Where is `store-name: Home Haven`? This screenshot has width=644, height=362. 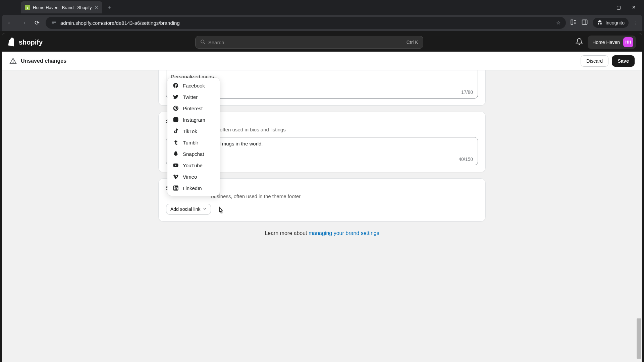 store-name: Home Haven is located at coordinates (606, 42).